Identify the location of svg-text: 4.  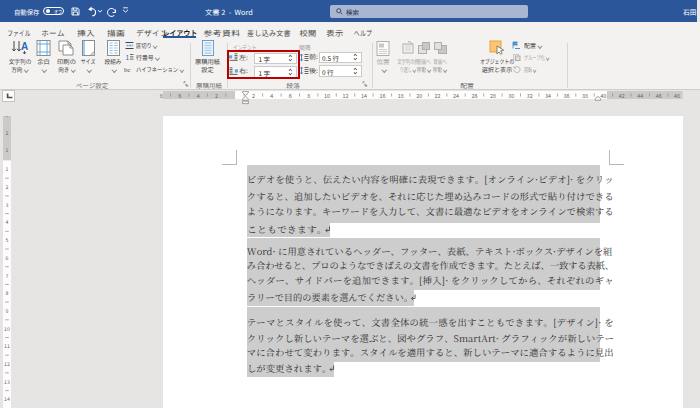
(8, 222).